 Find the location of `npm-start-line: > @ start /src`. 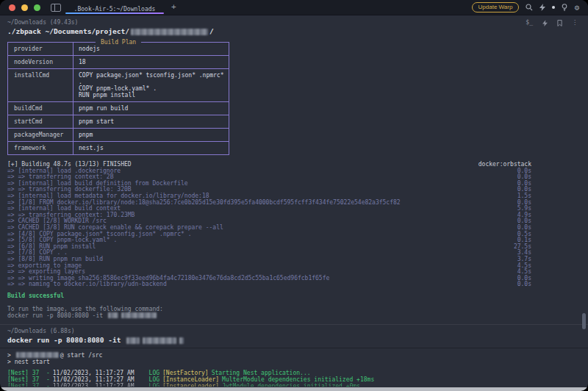

npm-start-line: > @ start /src is located at coordinates (298, 356).